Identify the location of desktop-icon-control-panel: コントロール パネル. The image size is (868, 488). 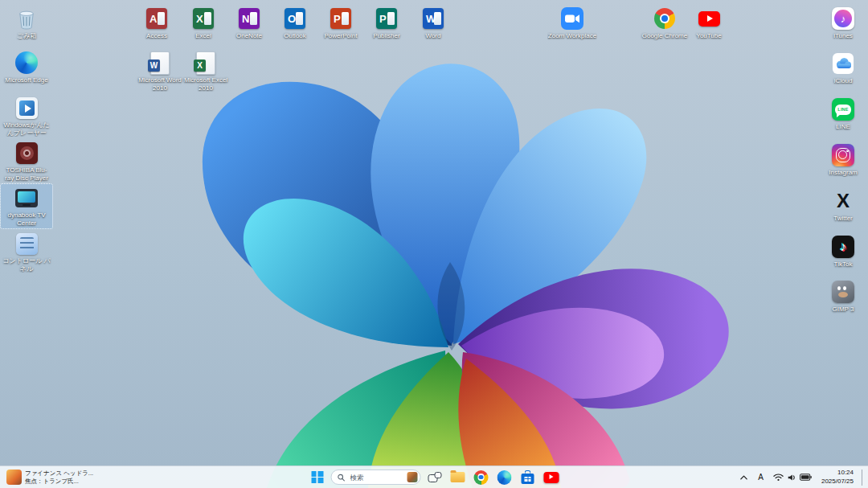
(27, 252).